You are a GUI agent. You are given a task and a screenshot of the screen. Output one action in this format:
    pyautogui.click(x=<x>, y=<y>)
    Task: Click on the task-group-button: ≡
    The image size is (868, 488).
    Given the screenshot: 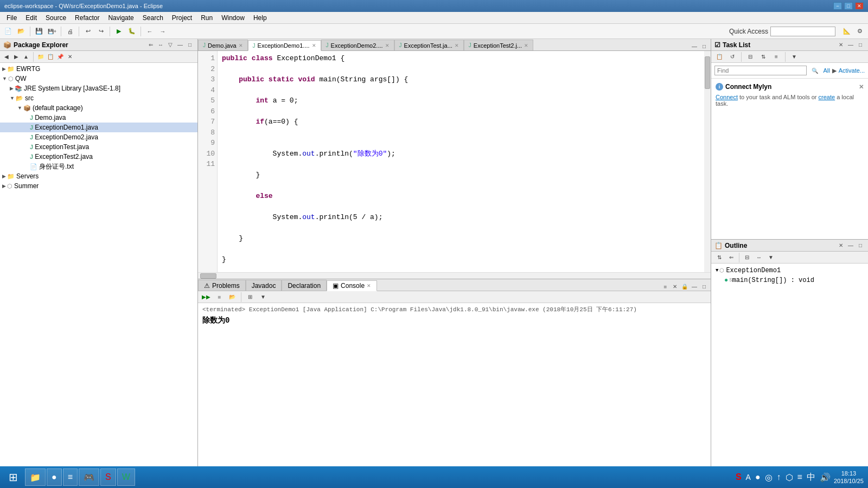 What is the action you would take?
    pyautogui.click(x=776, y=57)
    